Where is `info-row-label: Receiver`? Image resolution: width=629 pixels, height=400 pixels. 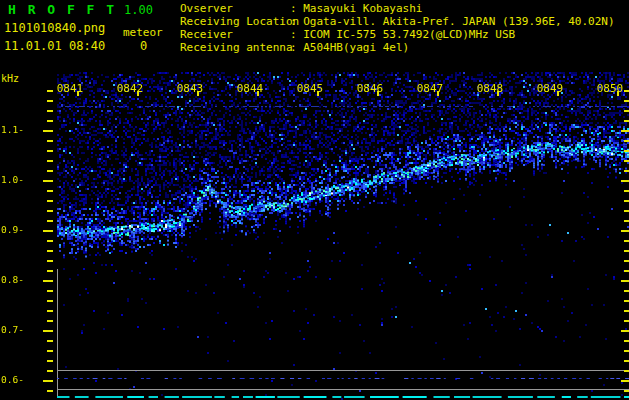
info-row-label: Receiver is located at coordinates (206, 34).